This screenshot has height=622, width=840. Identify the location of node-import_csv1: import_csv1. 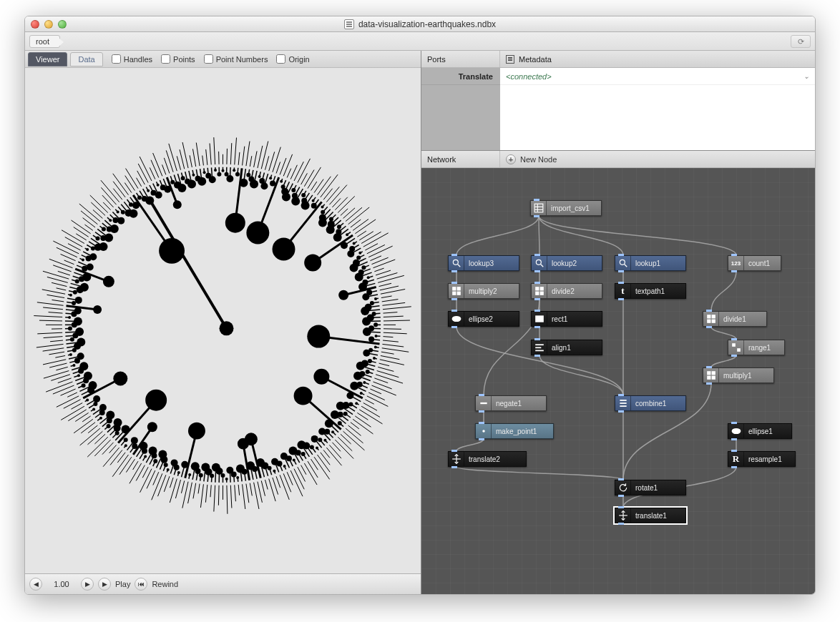
(566, 208).